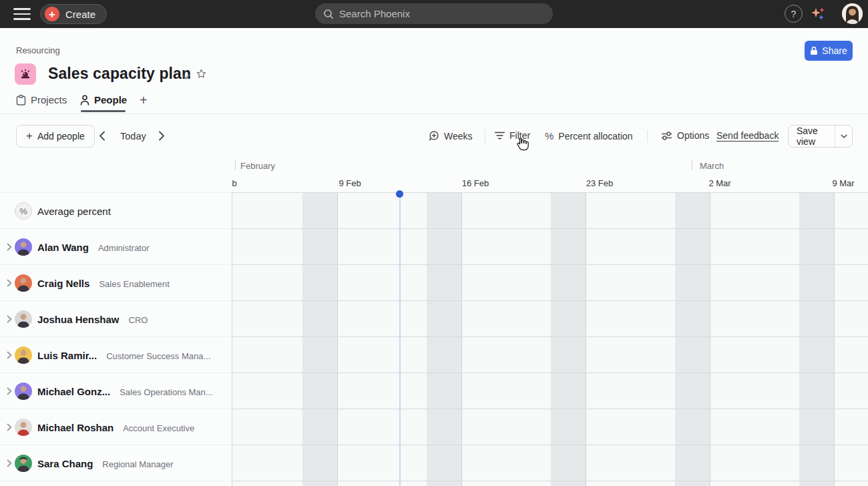  I want to click on clipboard-icon, so click(21, 100).